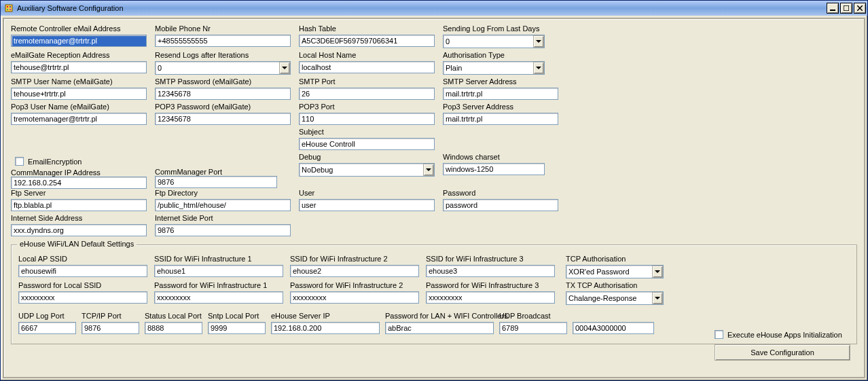 The width and height of the screenshot is (868, 381). I want to click on pop3-port-input, so click(367, 119).